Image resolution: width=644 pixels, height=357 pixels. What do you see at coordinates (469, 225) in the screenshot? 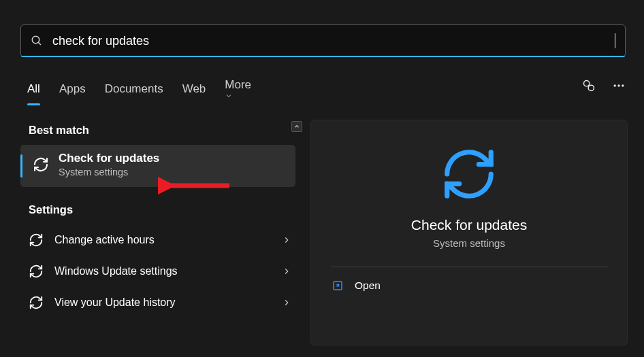
I see `preview-title: Check for updates` at bounding box center [469, 225].